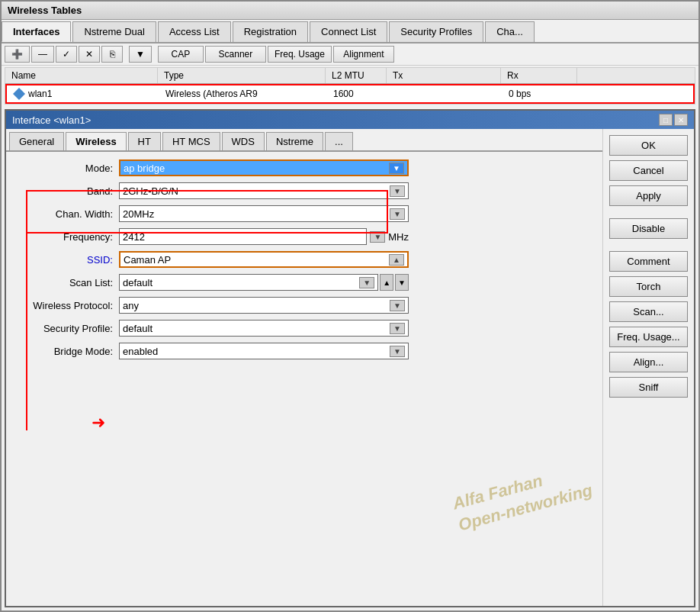 This screenshot has height=612, width=700. I want to click on dialog-tab-ht-mcs: HT MCS, so click(191, 141).